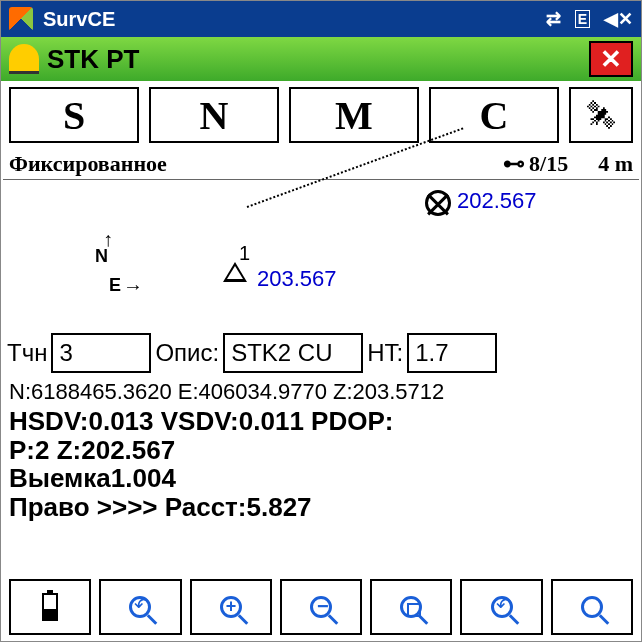 The width and height of the screenshot is (642, 642). What do you see at coordinates (321, 607) in the screenshot?
I see `bottom-toolbar` at bounding box center [321, 607].